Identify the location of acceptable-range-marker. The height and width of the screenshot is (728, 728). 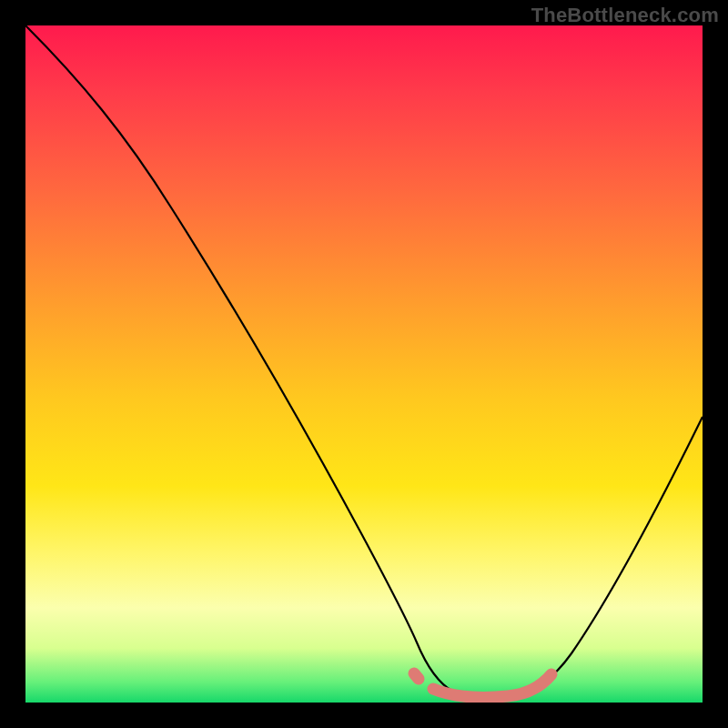
(482, 685).